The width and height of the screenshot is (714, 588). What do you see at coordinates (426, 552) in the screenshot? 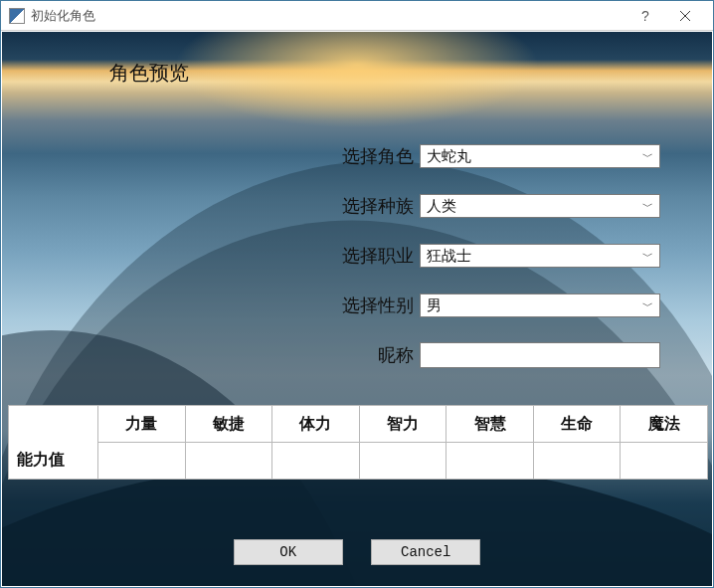
I see `cancel-button: Cancel` at bounding box center [426, 552].